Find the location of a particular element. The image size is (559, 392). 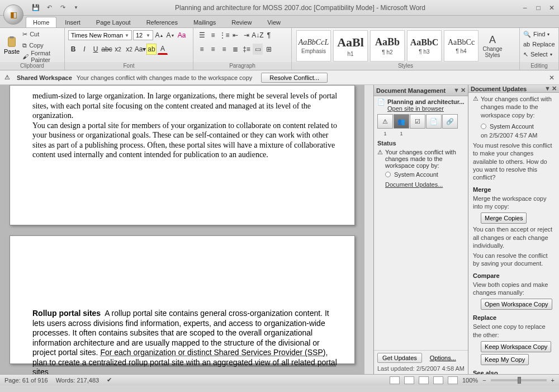

open-site-link: Open site in browser is located at coordinates (416, 108).